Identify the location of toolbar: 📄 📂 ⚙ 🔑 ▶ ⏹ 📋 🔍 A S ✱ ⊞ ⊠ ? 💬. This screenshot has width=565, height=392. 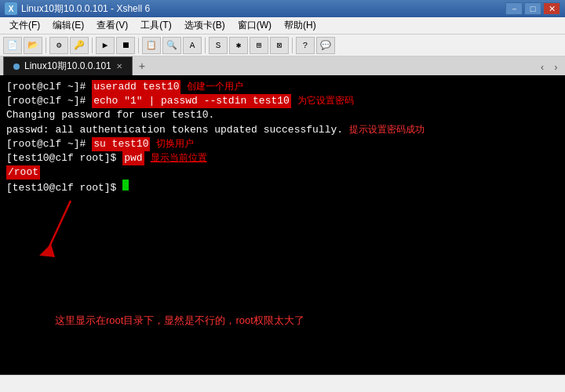
(282, 45).